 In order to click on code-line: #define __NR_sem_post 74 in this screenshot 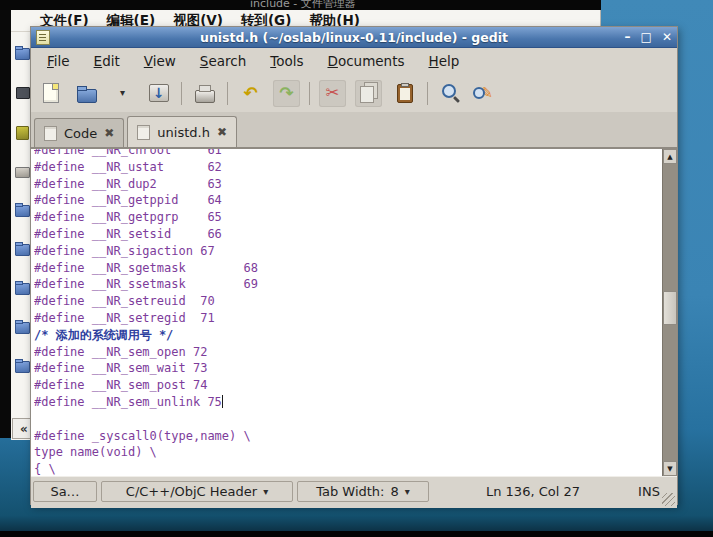, I will do `click(347, 386)`.